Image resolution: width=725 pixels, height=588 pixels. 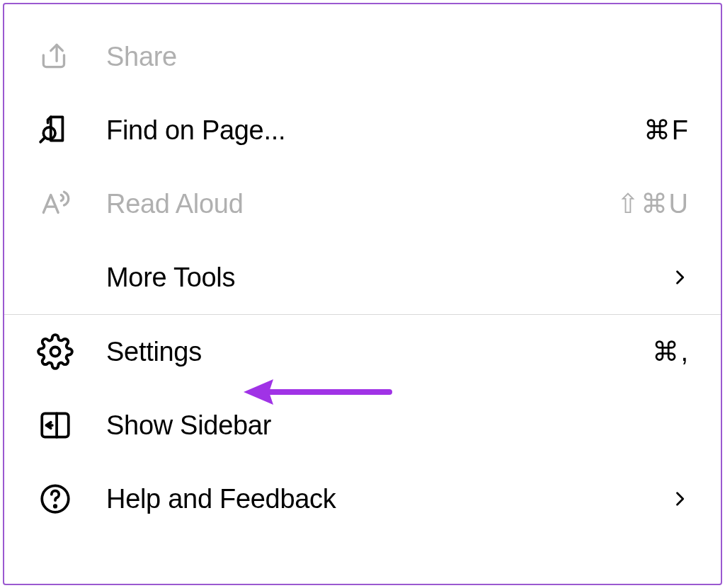 What do you see at coordinates (55, 425) in the screenshot?
I see `sidebar-icon` at bounding box center [55, 425].